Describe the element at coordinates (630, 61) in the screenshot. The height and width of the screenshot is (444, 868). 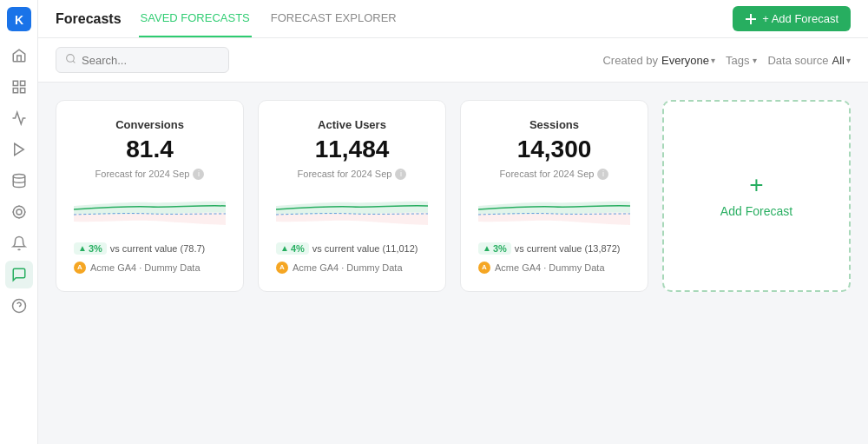
I see `created-by-label: Created by` at that location.